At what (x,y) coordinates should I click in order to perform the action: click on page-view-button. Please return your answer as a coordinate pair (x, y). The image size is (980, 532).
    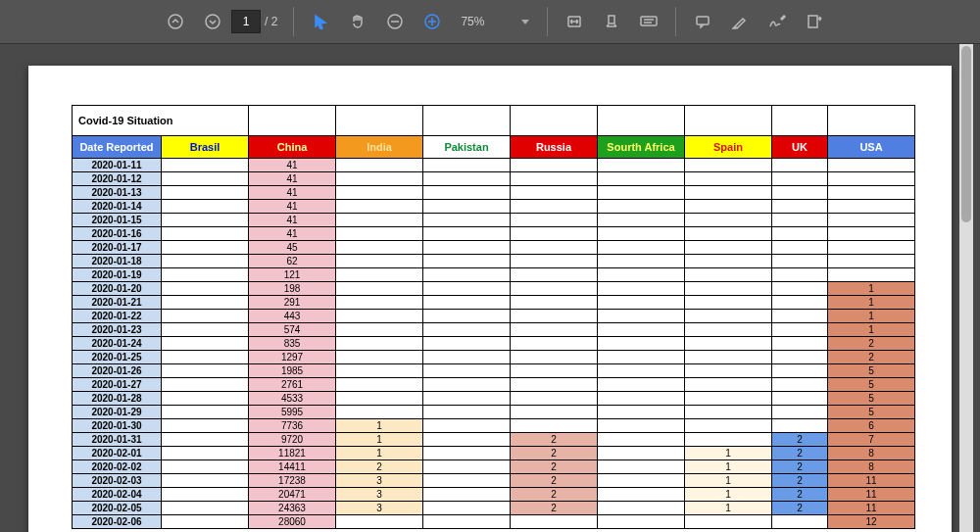
    Looking at the image, I should click on (612, 22).